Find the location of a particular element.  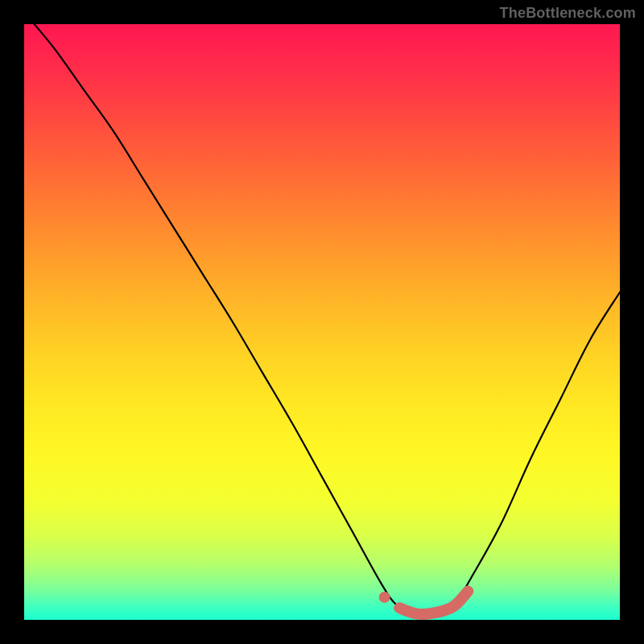

watermark-text: TheBottleneck.com is located at coordinates (568, 13).